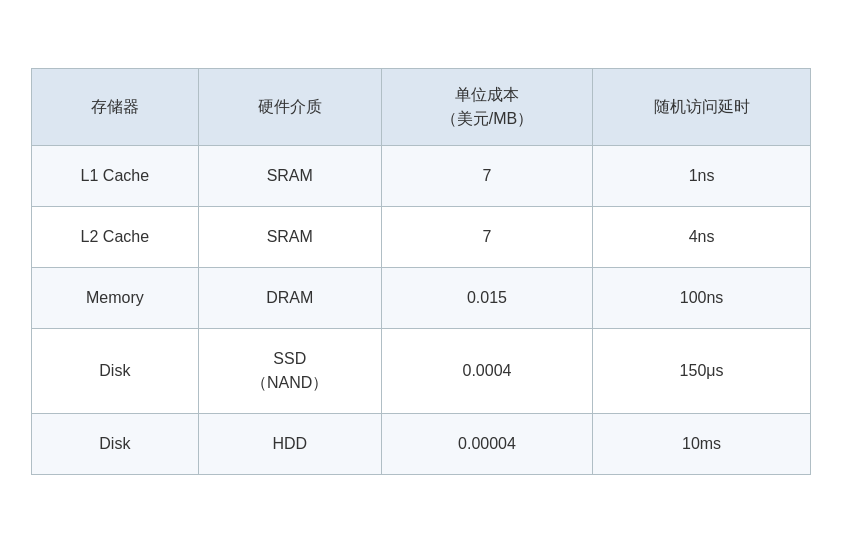 The image size is (842, 542). What do you see at coordinates (486, 444) in the screenshot?
I see `cell-cost-4: 0.00004` at bounding box center [486, 444].